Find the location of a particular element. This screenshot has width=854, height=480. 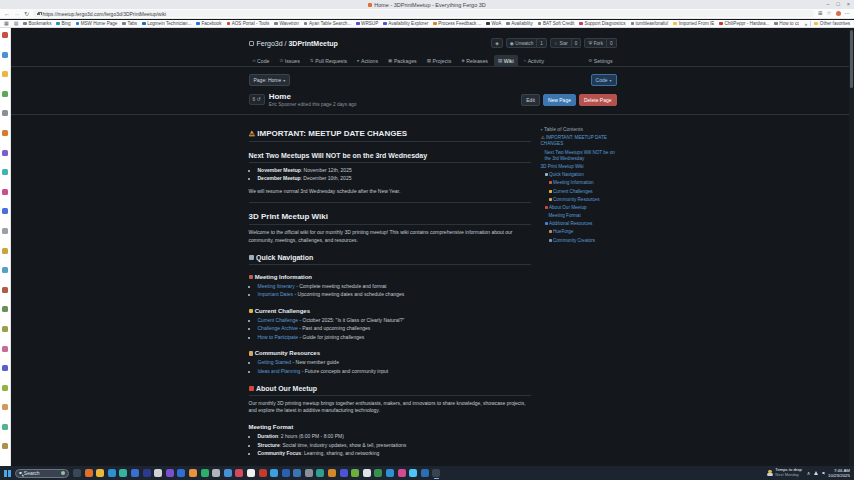

bookmark-item: How to configure A... is located at coordinates (786, 24).